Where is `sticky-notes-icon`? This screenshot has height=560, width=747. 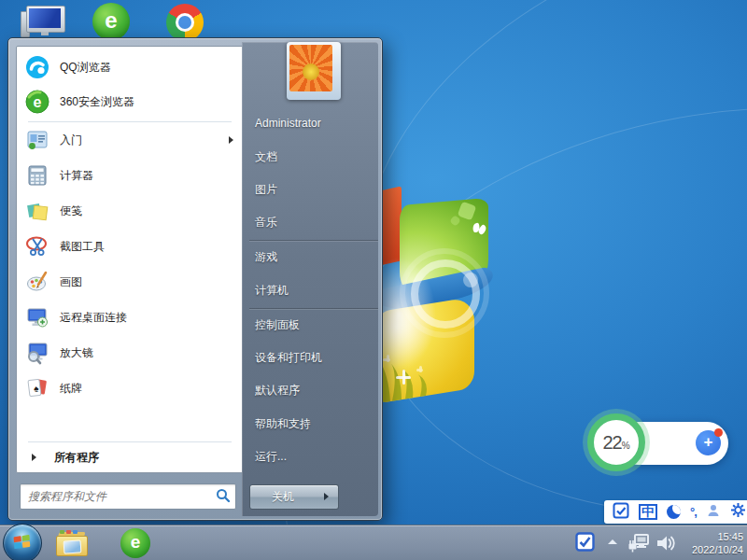 sticky-notes-icon is located at coordinates (37, 211).